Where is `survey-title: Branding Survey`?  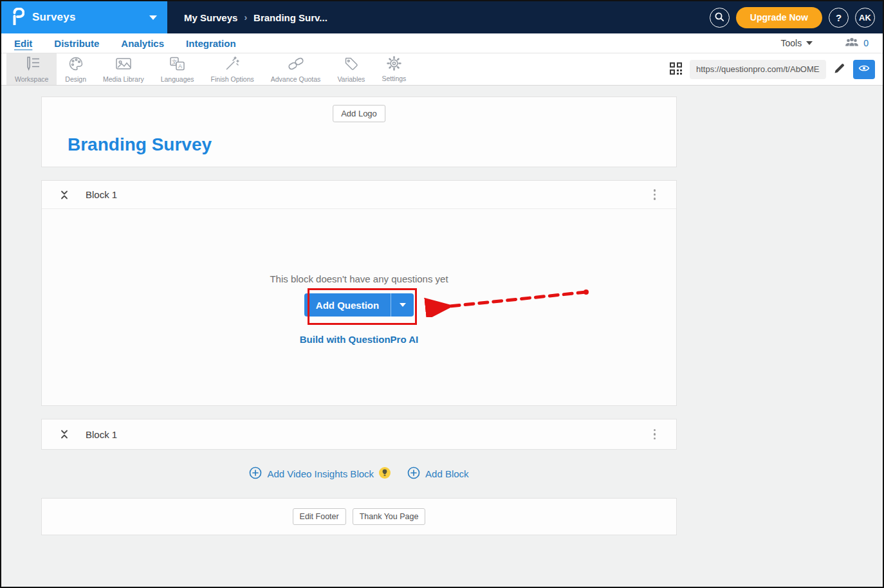 survey-title: Branding Survey is located at coordinates (140, 145).